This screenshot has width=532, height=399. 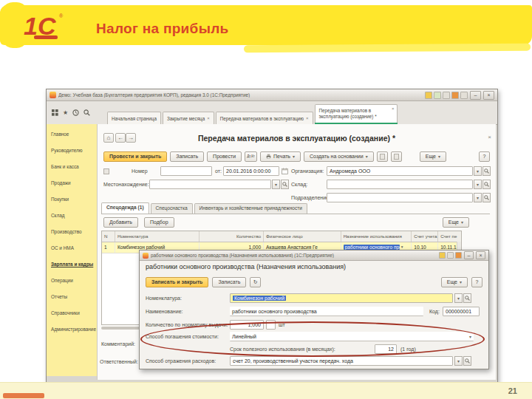 What do you see at coordinates (489, 137) in the screenshot?
I see `document-close-icon: ×` at bounding box center [489, 137].